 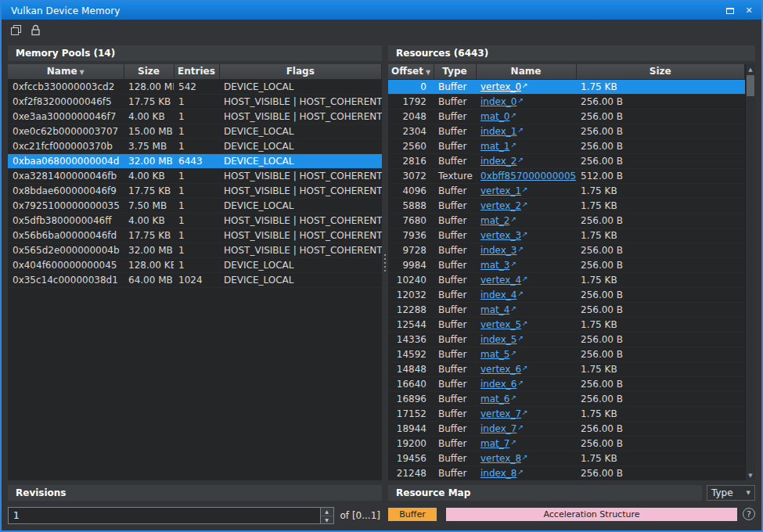 What do you see at coordinates (502, 473) in the screenshot?
I see `resource-link: index_8↗` at bounding box center [502, 473].